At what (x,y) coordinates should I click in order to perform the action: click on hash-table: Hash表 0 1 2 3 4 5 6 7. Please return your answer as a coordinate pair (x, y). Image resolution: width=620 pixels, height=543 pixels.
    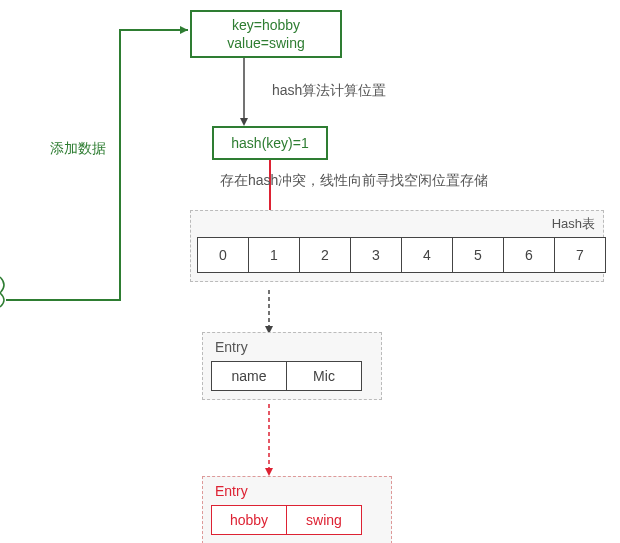
    Looking at the image, I should click on (397, 246).